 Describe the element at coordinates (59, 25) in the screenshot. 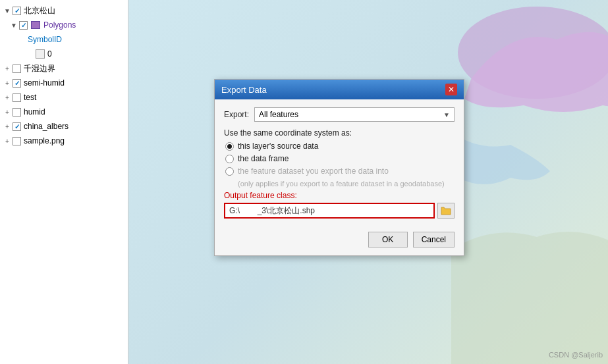

I see `layer-label: Polygons` at that location.